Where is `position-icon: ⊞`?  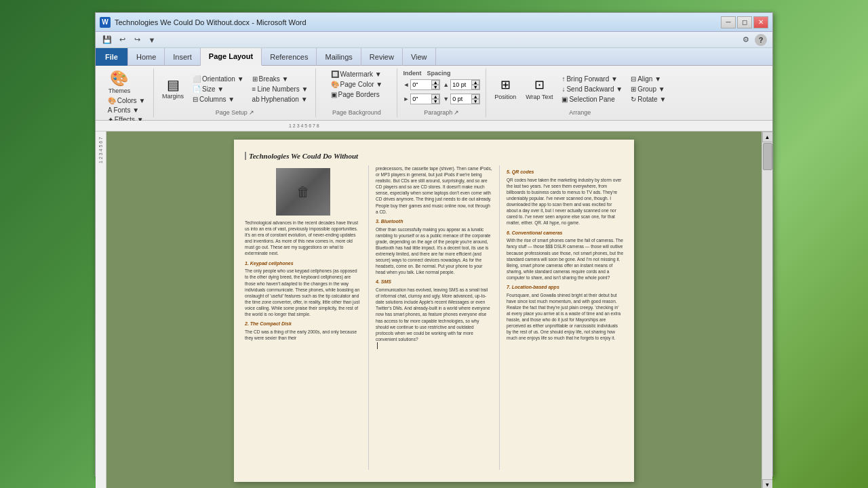
position-icon: ⊞ is located at coordinates (506, 85).